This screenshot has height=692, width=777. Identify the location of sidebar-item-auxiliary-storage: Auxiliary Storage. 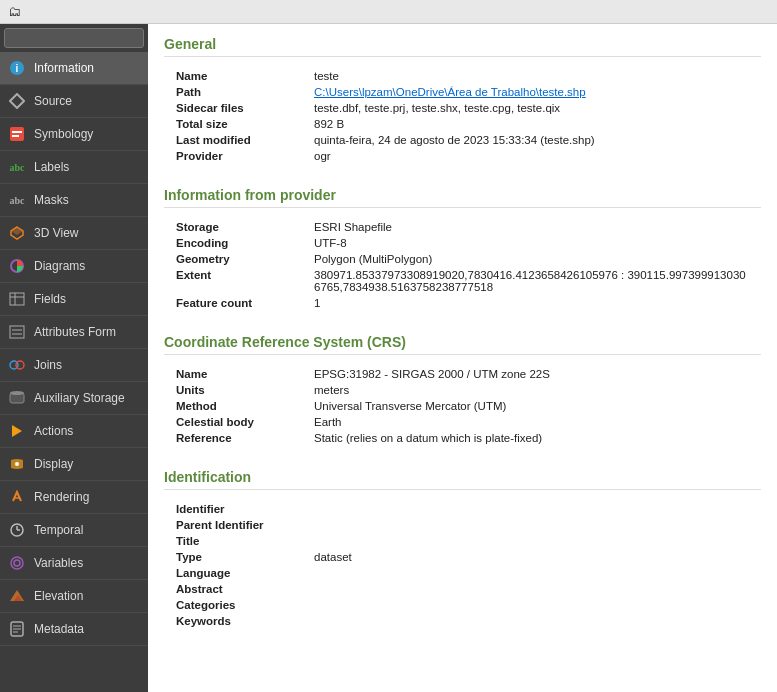
(74, 398).